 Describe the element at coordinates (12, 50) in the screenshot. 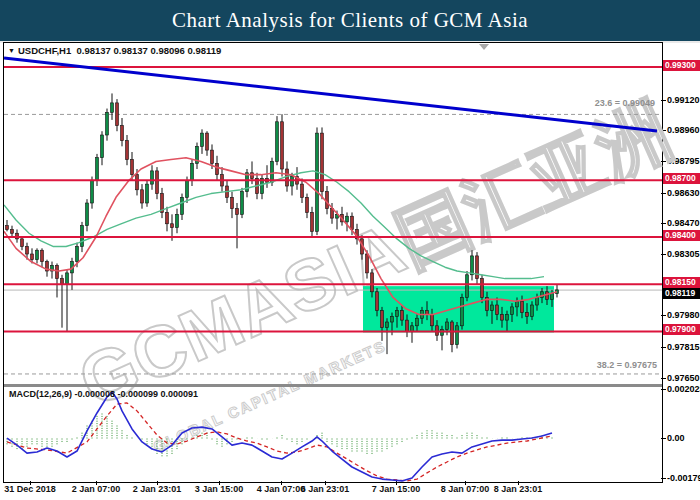

I see `chevron-down-icon: ▼` at that location.